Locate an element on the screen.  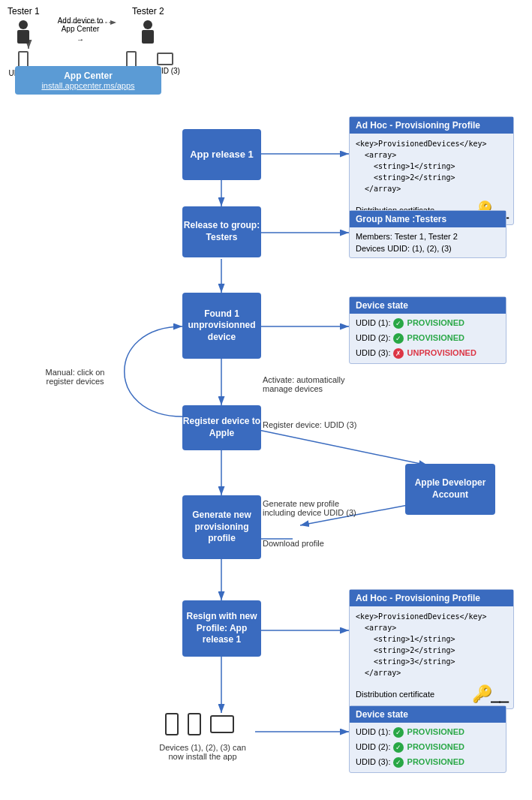
ds1-body: UDID (1): ✓ PROVISIONED UDID (2): ✓ PROV… is located at coordinates (428, 338).